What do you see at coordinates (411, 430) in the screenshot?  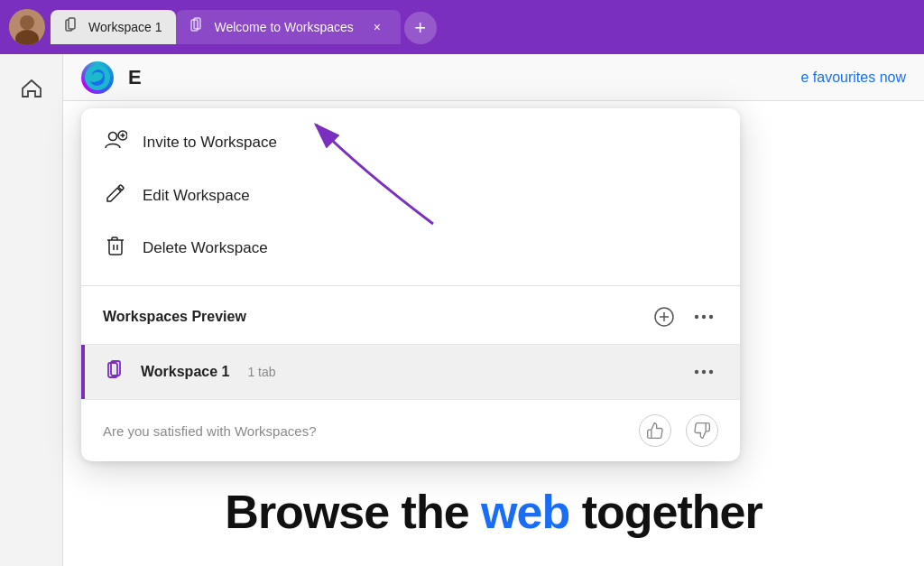 I see `satisfaction-row: Are you satisfied with Workspaces?` at bounding box center [411, 430].